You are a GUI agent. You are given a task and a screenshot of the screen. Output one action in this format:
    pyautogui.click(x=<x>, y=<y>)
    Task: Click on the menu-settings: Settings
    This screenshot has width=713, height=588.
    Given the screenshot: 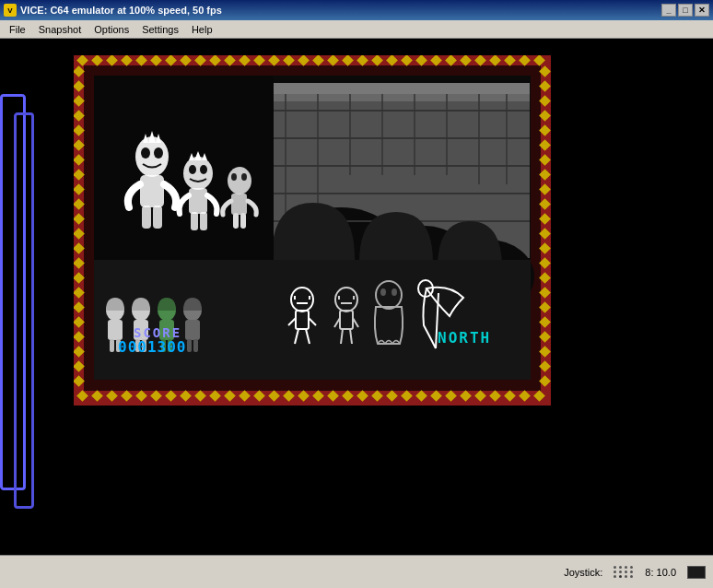 What is the action you would take?
    pyautogui.click(x=160, y=29)
    